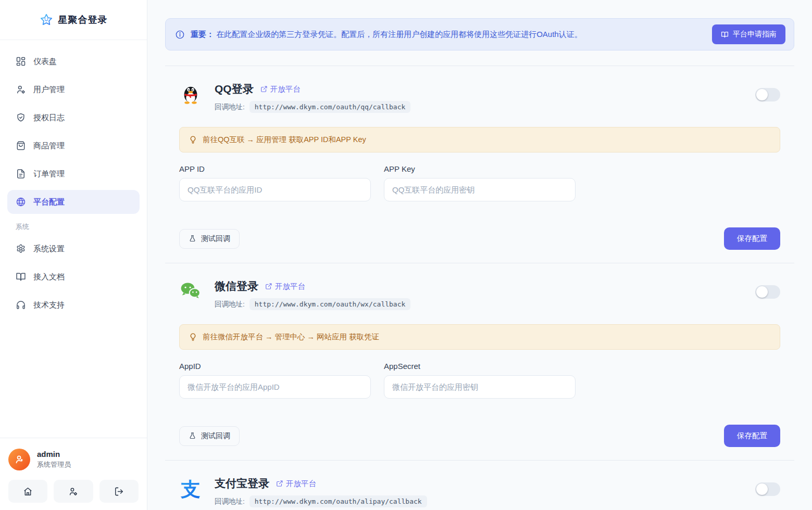 This screenshot has width=812, height=510. I want to click on shield-check-icon, so click(21, 118).